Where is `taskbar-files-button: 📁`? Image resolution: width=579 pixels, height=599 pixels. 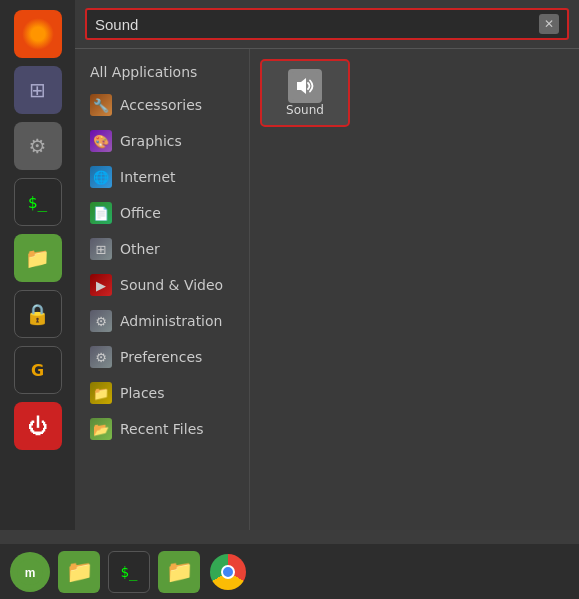
taskbar-files-button: 📁 is located at coordinates (79, 572).